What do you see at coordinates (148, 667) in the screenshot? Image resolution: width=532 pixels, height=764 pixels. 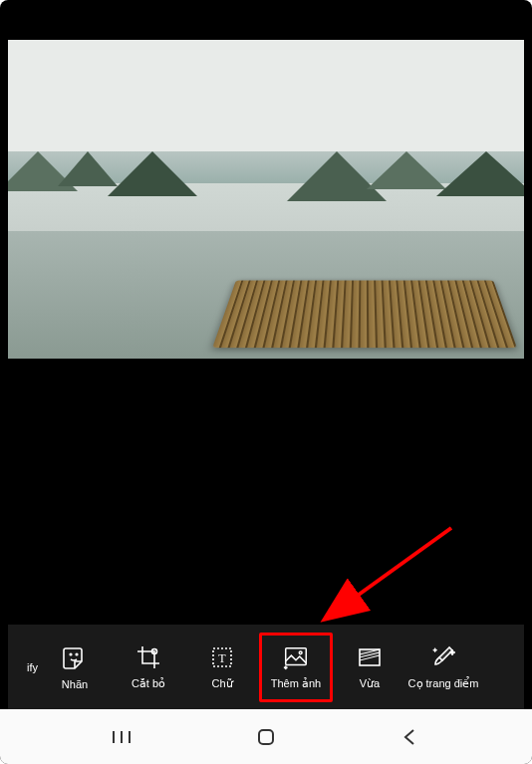 I see `tool-crop: Cắt bỏ` at bounding box center [148, 667].